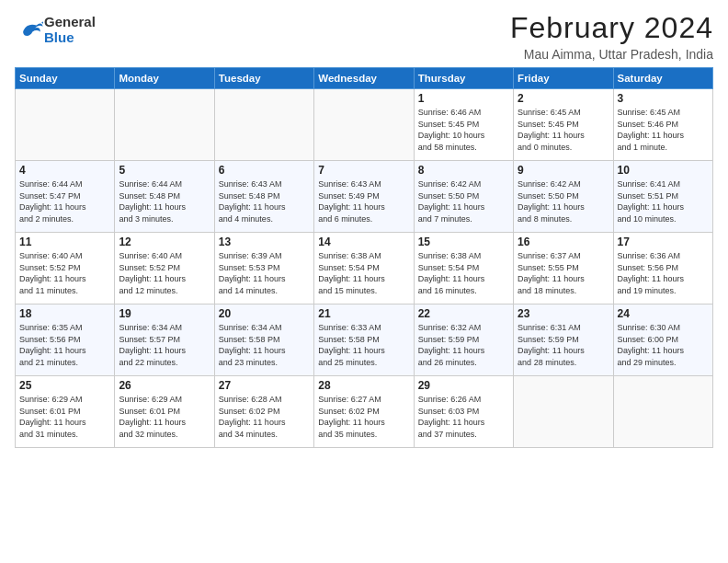  I want to click on day-info: Sunrise: 6:38 AMSunset: 5:54 PMDaylight:…, so click(463, 273).